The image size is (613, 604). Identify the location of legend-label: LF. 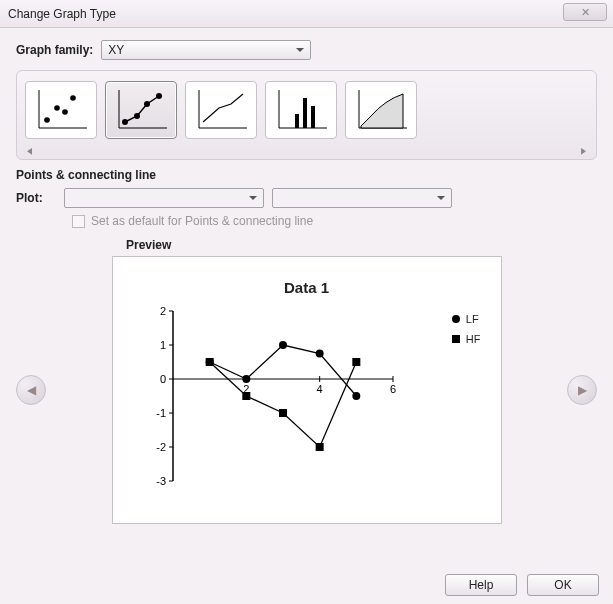
(472, 319).